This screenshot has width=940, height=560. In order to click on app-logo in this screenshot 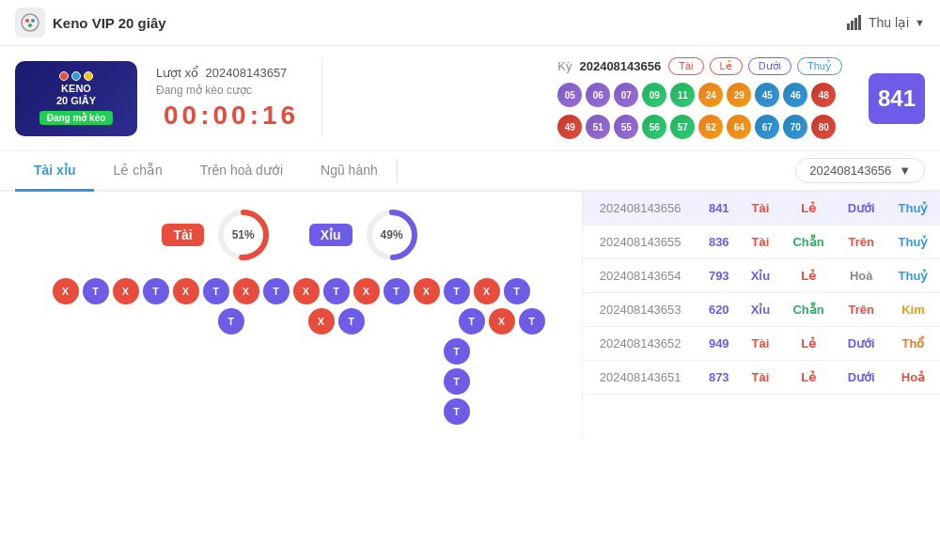, I will do `click(30, 23)`.